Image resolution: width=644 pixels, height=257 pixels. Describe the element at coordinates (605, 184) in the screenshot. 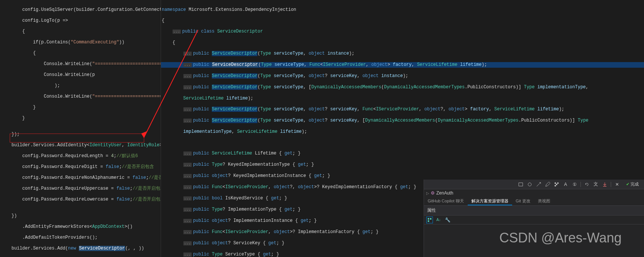

I see `download-icon` at that location.